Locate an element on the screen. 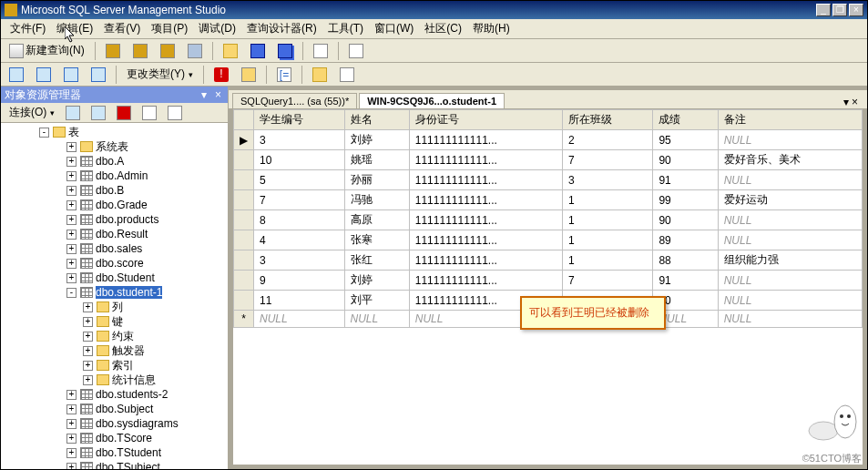  menu-item-0: 文件(F) is located at coordinates (27, 29).